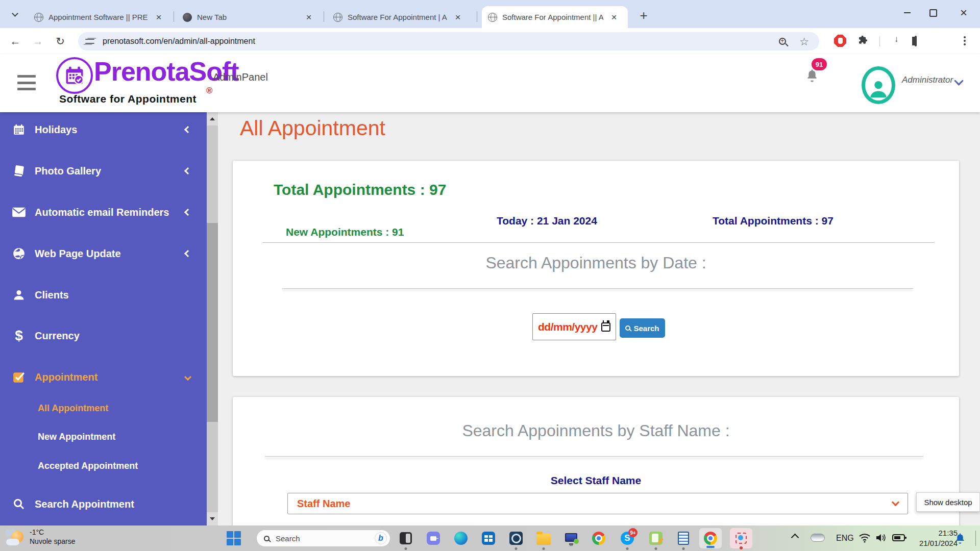 This screenshot has height=551, width=980. What do you see at coordinates (933, 13) in the screenshot?
I see `window-restore-button` at bounding box center [933, 13].